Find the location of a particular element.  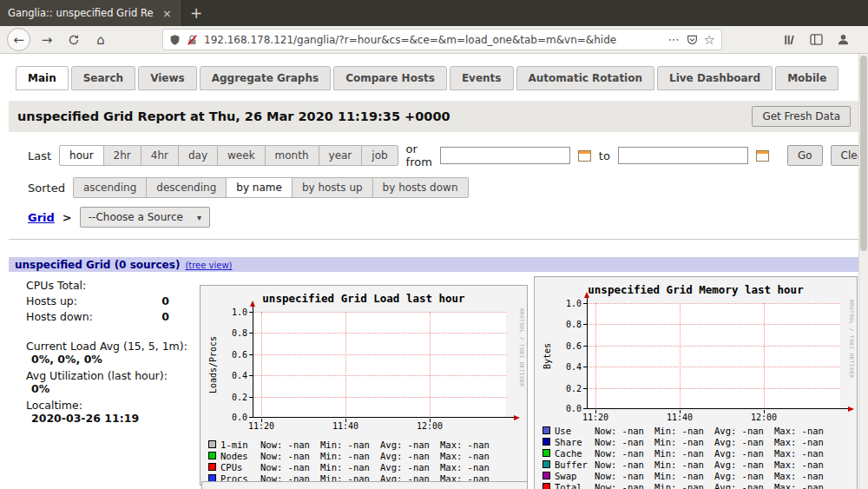

get-fresh-data-button: Get Fresh Data is located at coordinates (801, 116).